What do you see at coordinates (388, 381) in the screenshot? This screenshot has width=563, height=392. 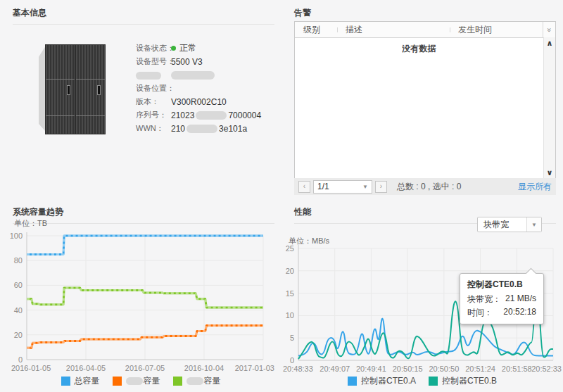 I see `legend-label: 控制器CTE0.A` at bounding box center [388, 381].